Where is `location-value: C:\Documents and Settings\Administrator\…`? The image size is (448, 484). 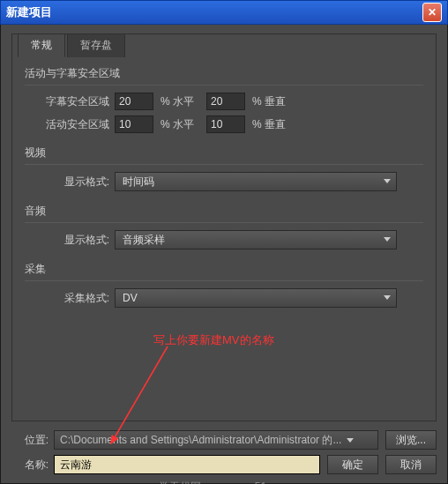
location-value: C:\Documents and Settings\Administrator\… is located at coordinates (201, 441).